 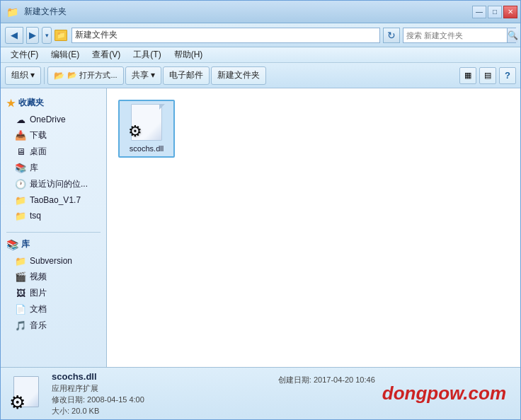 I want to click on search-button: 🔍, so click(x=513, y=35).